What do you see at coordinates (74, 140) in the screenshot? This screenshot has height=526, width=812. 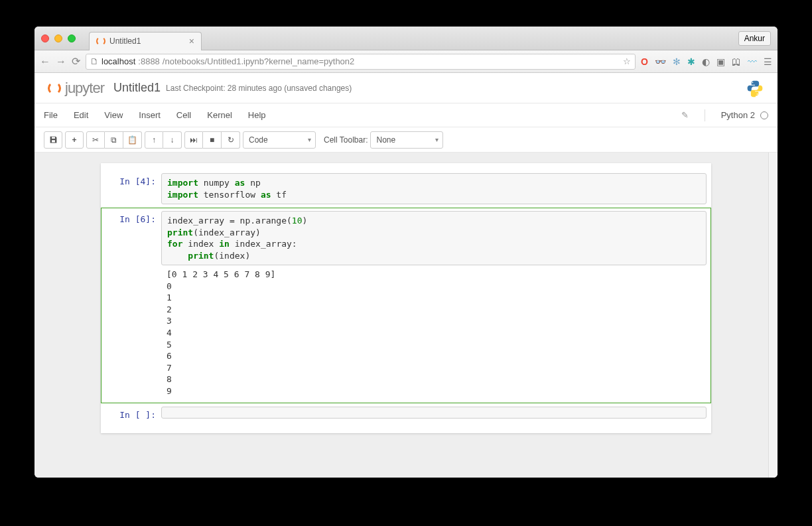 I see `add-cell-button: +` at bounding box center [74, 140].